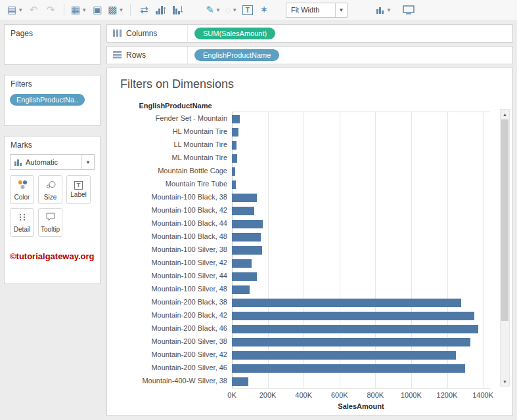  What do you see at coordinates (361, 406) in the screenshot?
I see `x-axis-title: SalesAmount` at bounding box center [361, 406].